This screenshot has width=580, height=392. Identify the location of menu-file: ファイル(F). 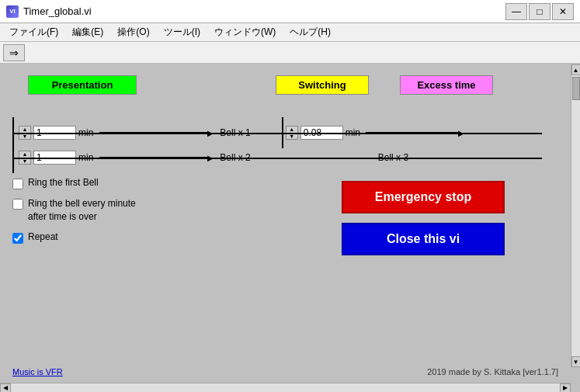
(34, 33).